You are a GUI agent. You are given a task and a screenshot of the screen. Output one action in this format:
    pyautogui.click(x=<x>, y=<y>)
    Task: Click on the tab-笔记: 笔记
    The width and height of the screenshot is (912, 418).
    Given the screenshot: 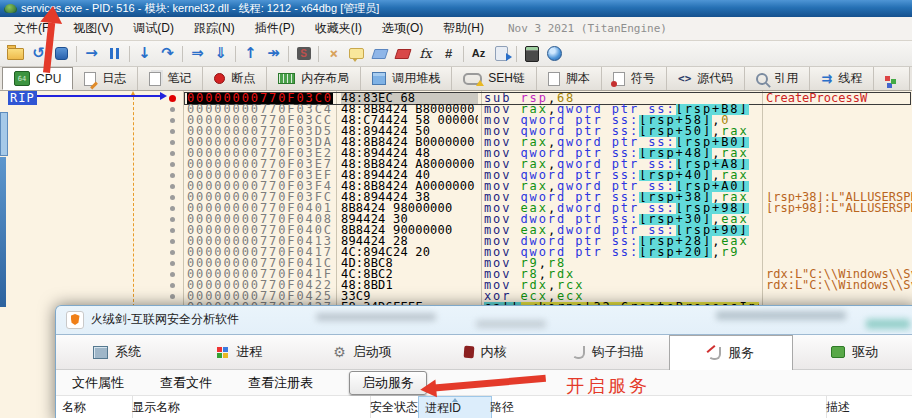 What is the action you would take?
    pyautogui.click(x=170, y=78)
    